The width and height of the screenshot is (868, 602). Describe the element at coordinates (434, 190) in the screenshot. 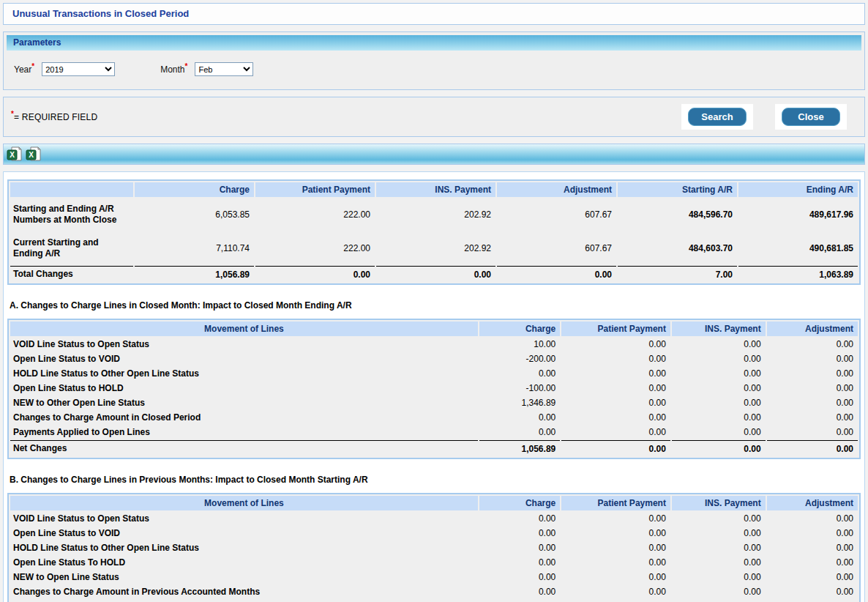

I see `summary-header-row: Charge Patient Payment INS. Payment Adju…` at that location.